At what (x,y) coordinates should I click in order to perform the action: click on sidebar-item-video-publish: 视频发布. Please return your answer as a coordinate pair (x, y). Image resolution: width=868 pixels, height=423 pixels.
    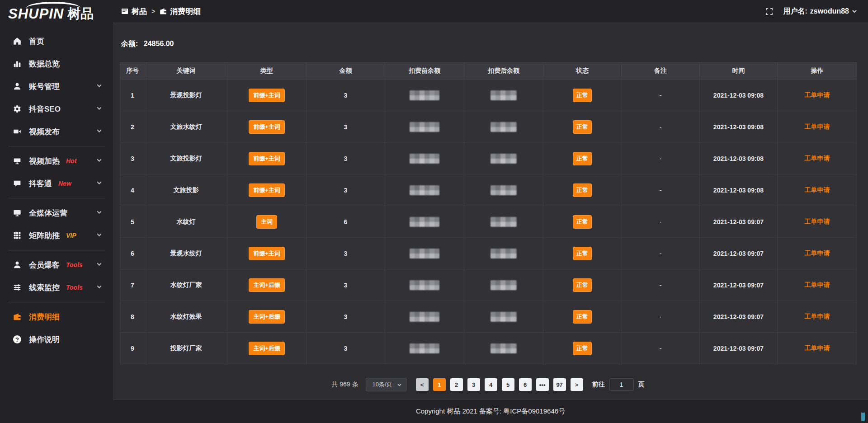
    Looking at the image, I should click on (57, 132).